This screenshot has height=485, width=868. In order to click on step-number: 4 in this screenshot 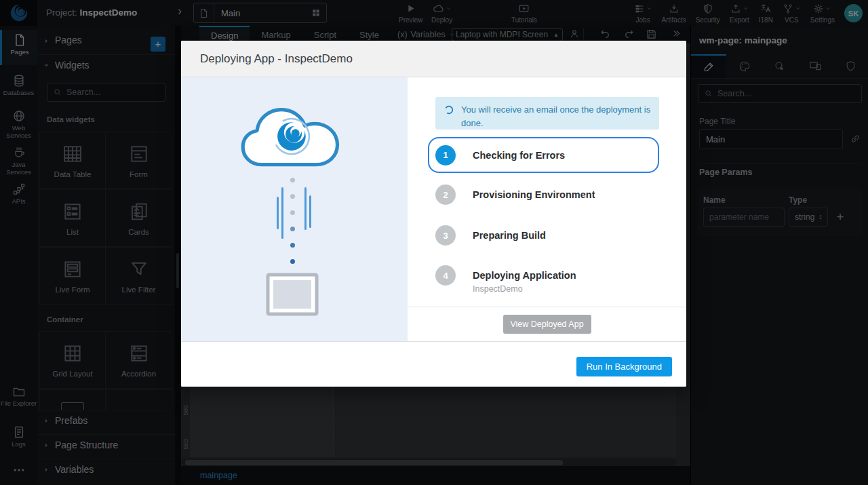, I will do `click(446, 275)`.